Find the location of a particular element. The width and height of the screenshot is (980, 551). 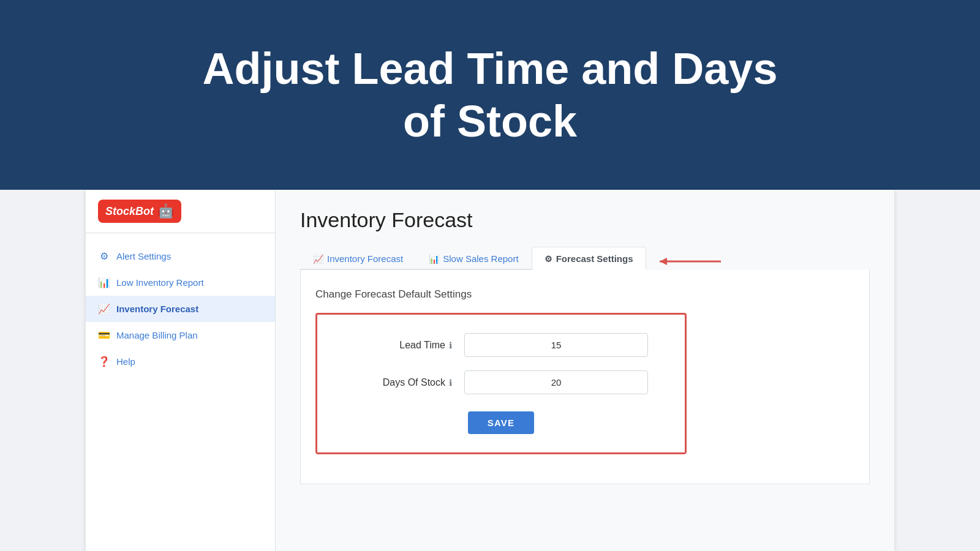

sidebar-item-label: Low Inventory Report is located at coordinates (160, 283).